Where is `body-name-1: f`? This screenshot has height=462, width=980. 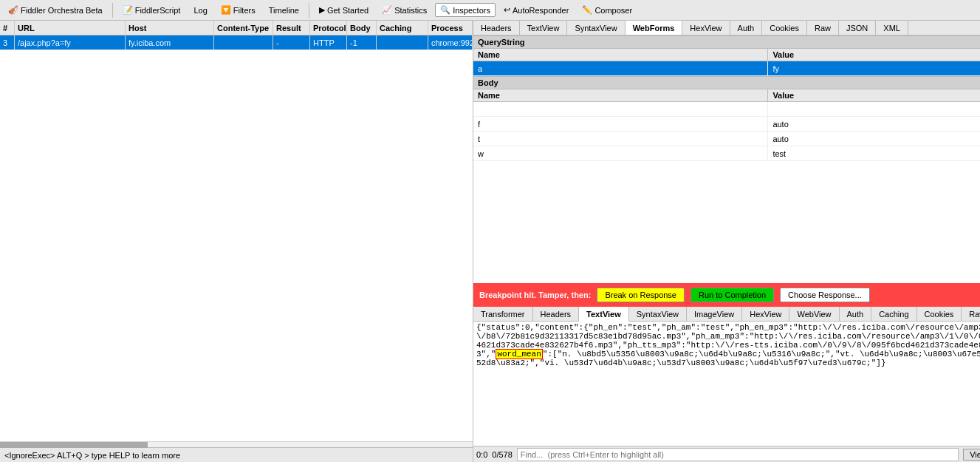 body-name-1: f is located at coordinates (620, 124).